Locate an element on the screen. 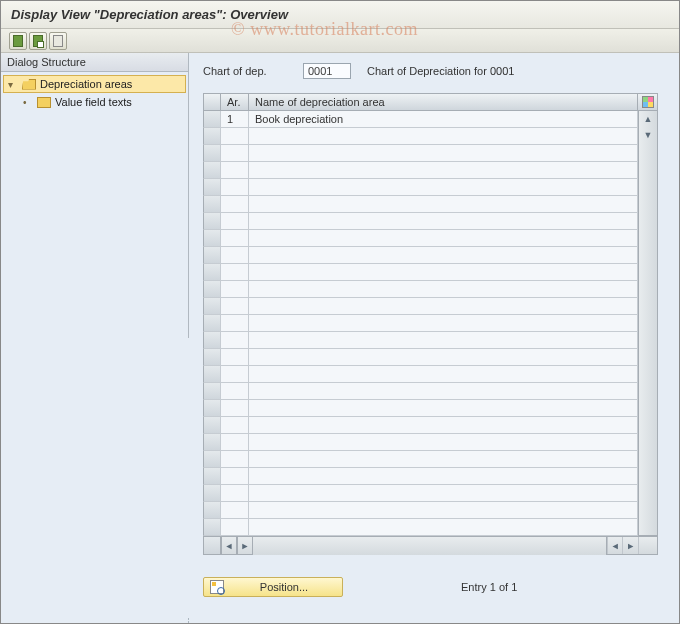 This screenshot has height=624, width=680. vsb-up-icon: ▲ is located at coordinates (648, 119).